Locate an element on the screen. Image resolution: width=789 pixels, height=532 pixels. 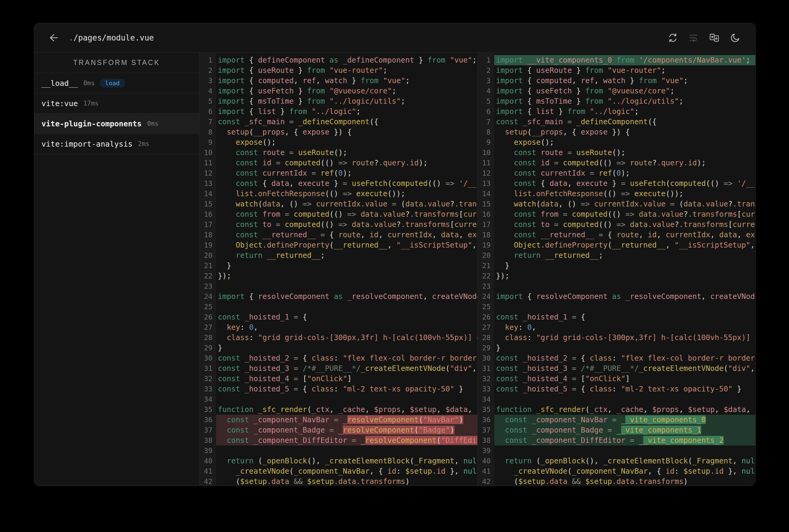
code-text: const _component_NavBar = __vite_compone… is located at coordinates (625, 420).